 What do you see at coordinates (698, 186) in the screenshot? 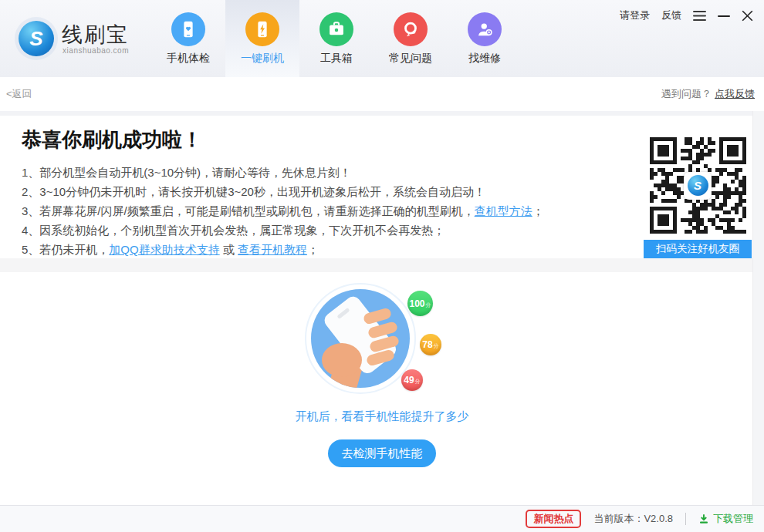
I see `qr-center-logo: S` at bounding box center [698, 186].